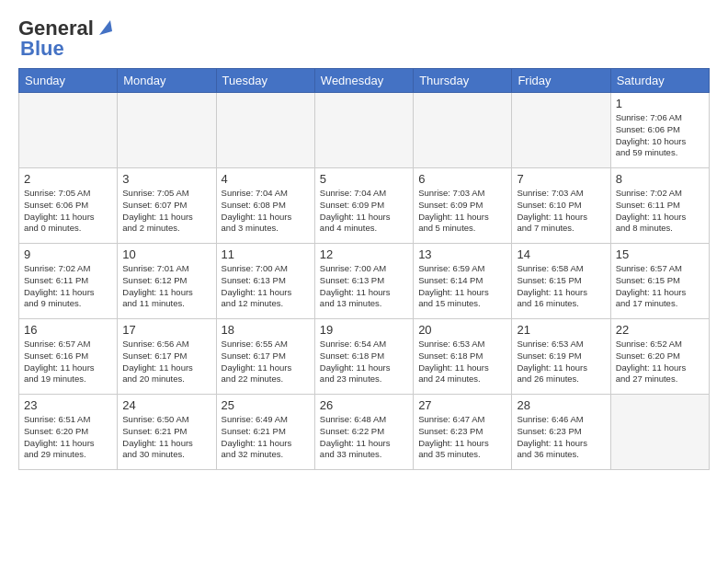 The image size is (728, 563). Describe the element at coordinates (364, 329) in the screenshot. I see `day-number: 19` at that location.